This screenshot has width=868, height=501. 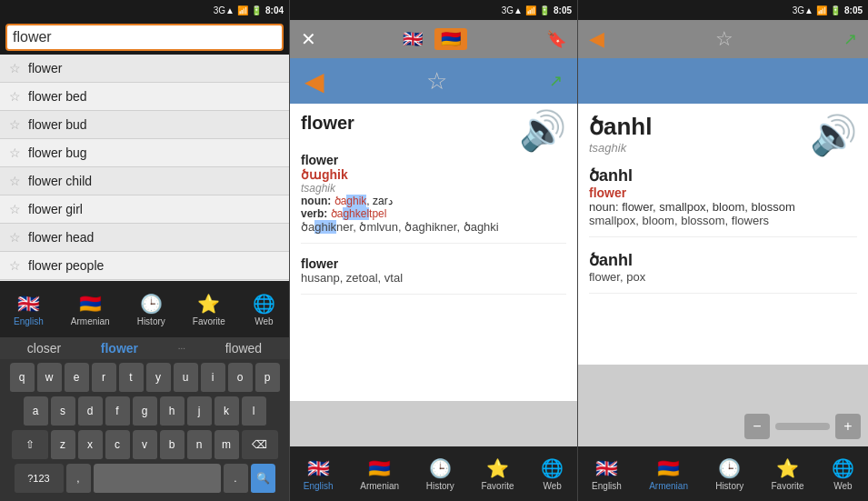 What do you see at coordinates (318, 486) in the screenshot?
I see `nav2-label-english: English` at bounding box center [318, 486].